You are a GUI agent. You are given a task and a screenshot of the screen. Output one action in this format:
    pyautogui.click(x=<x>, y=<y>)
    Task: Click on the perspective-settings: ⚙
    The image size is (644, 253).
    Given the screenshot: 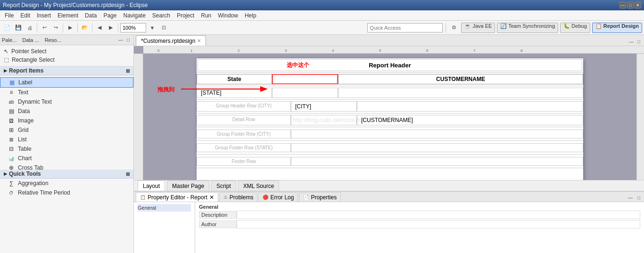 What is the action you would take?
    pyautogui.click(x=454, y=28)
    